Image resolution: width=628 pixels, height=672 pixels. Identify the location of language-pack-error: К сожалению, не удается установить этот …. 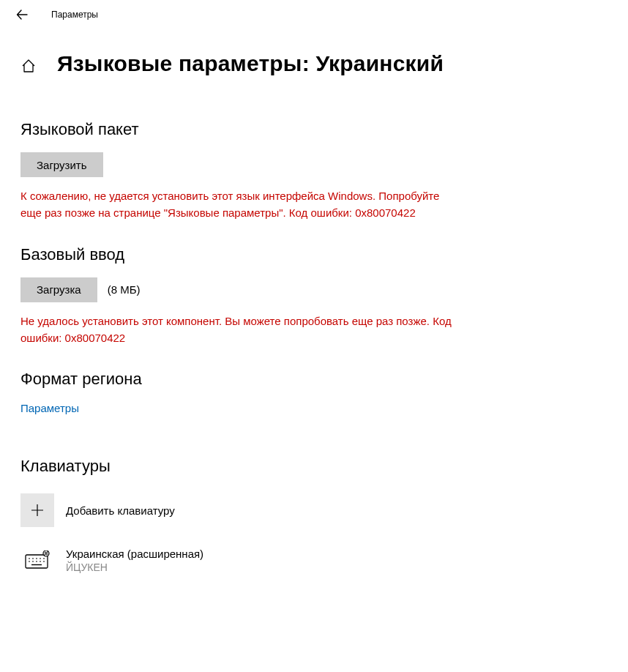
(240, 205).